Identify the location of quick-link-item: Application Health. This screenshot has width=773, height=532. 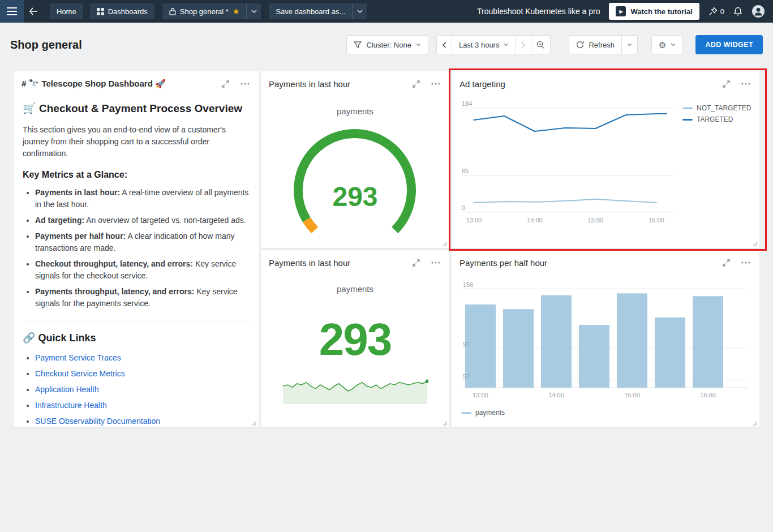
(143, 389).